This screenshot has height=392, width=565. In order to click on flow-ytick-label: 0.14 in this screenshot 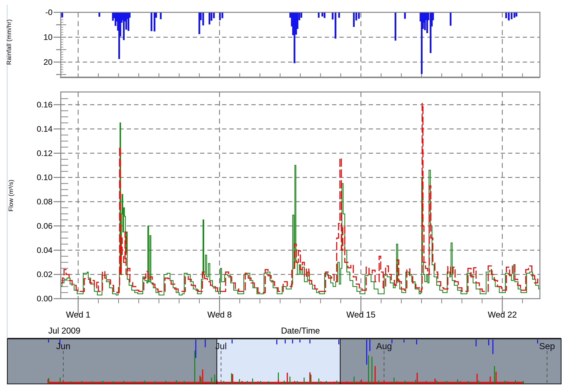, I will do `click(45, 129)`.